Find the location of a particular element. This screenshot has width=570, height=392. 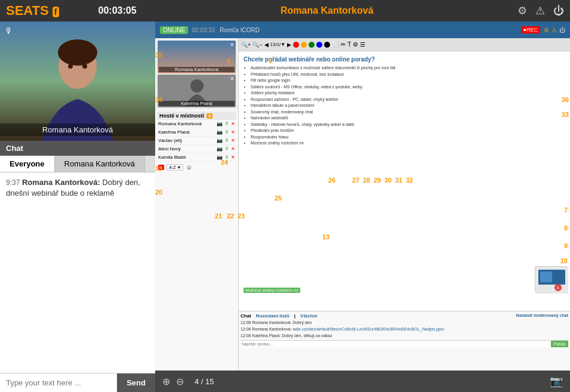

color-black is located at coordinates (327, 45).